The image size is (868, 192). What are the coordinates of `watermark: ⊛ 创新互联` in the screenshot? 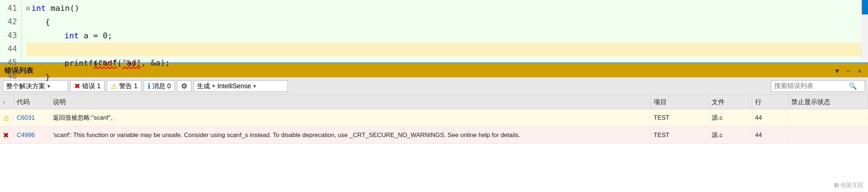 It's located at (848, 185).